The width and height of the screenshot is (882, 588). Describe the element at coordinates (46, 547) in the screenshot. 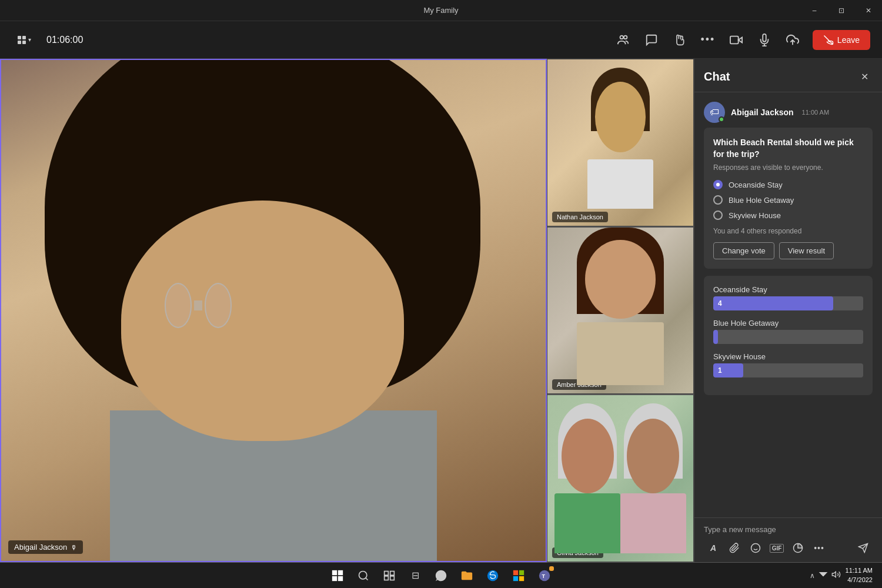

I see `main-video-label: Abigail Jackson 🎙` at that location.